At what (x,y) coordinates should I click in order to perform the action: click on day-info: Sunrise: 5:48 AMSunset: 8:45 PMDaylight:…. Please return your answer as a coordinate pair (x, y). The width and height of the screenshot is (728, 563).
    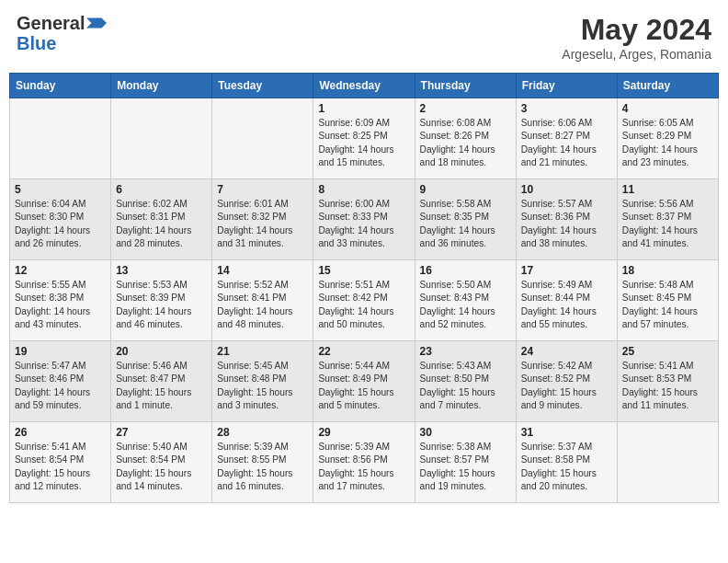
    Looking at the image, I should click on (667, 305).